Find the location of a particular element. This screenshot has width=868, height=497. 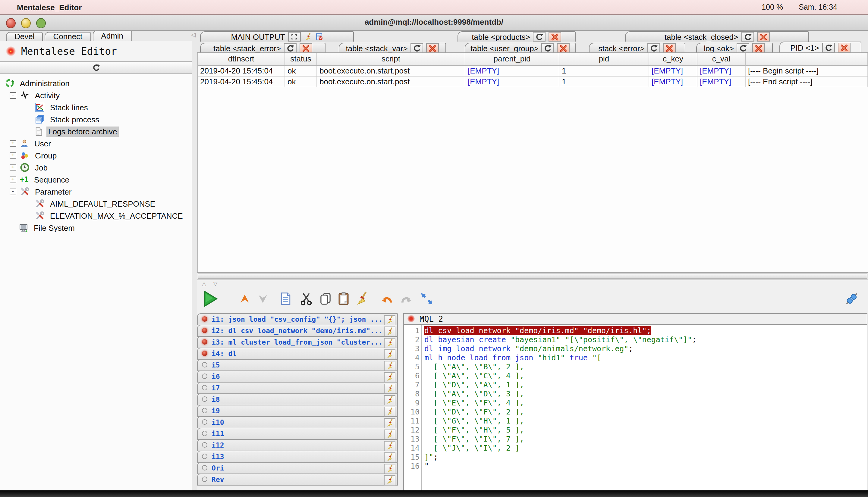

cut-button is located at coordinates (306, 300).